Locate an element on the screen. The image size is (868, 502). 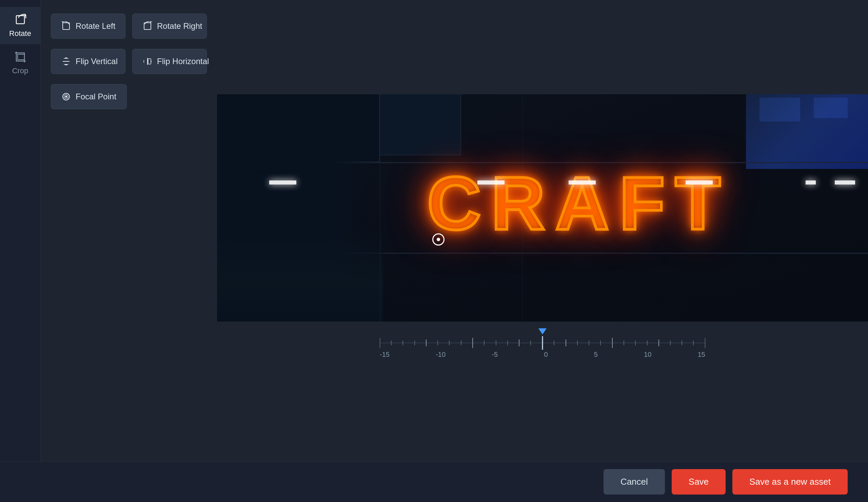
crop-icon is located at coordinates (20, 57).